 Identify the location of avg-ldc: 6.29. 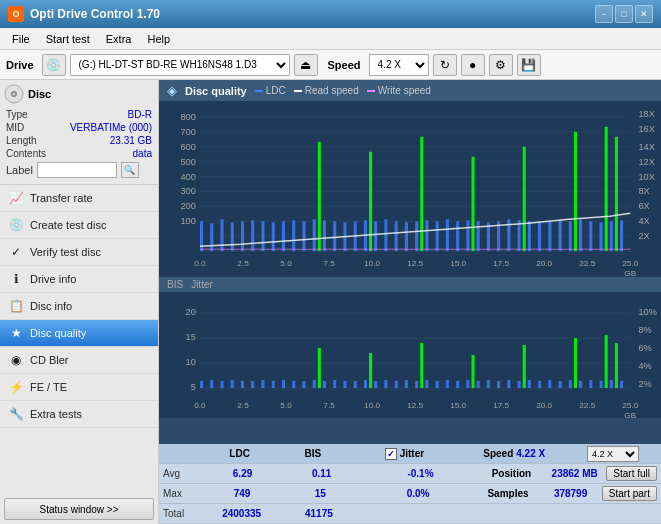
(242, 474).